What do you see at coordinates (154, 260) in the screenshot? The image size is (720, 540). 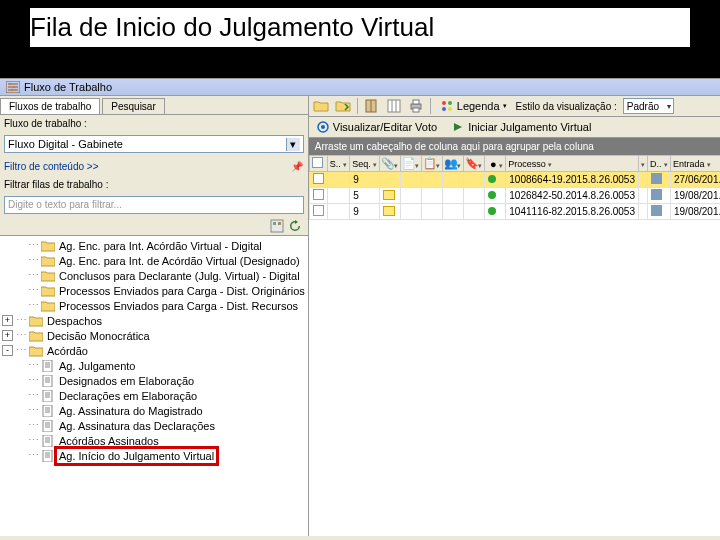 I see `tree-item: ⋯Ag. Enc. para Int. de Acórdão Virtual (…` at bounding box center [154, 260].